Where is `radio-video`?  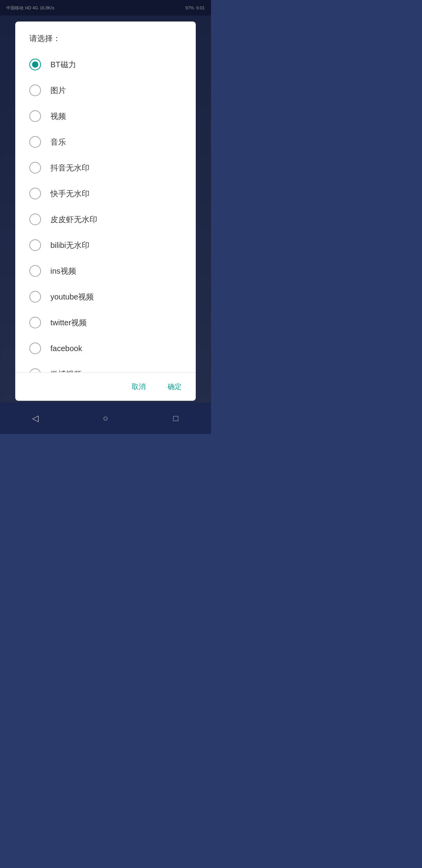
radio-video is located at coordinates (35, 116).